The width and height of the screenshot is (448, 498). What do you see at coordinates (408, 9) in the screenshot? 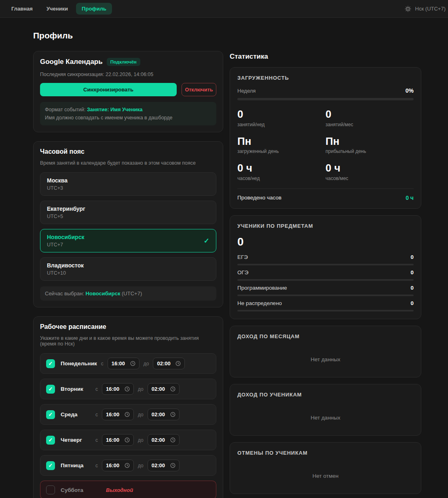
I see `theme-toggle-sun-icon` at bounding box center [408, 9].